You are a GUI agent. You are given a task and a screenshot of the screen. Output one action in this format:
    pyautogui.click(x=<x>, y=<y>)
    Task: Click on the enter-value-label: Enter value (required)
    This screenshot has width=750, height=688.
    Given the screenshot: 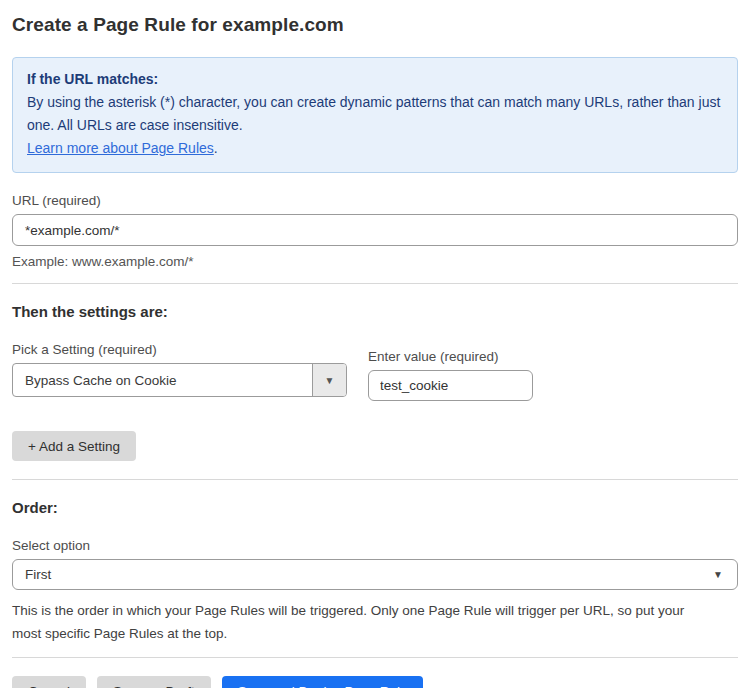 What is the action you would take?
    pyautogui.click(x=450, y=356)
    